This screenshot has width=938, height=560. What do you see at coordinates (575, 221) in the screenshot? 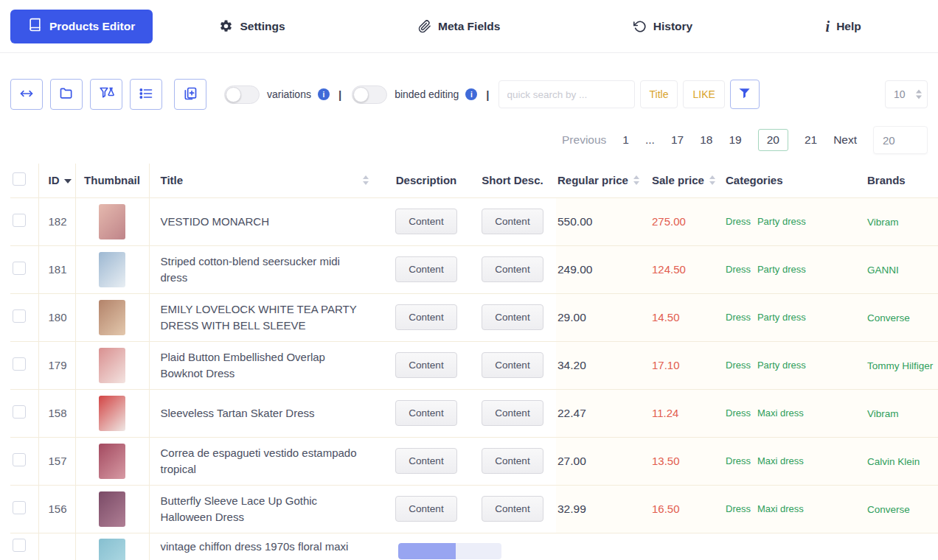
I see `regular-price-value: 550.00` at bounding box center [575, 221].